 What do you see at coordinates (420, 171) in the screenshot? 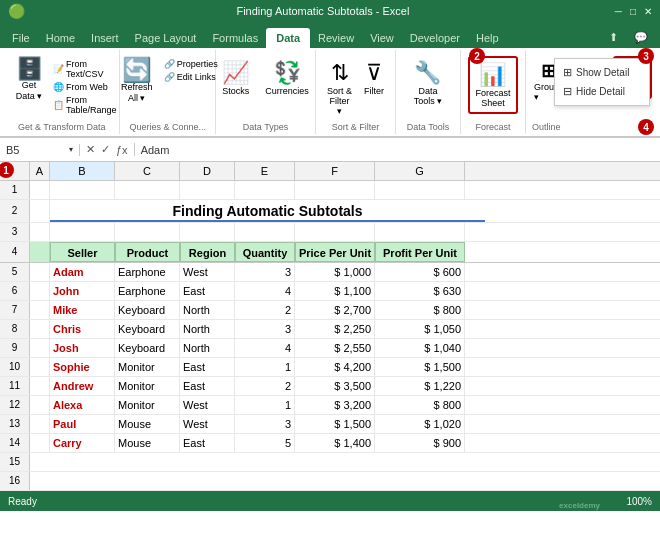
I see `col-header-g: G` at bounding box center [420, 171].